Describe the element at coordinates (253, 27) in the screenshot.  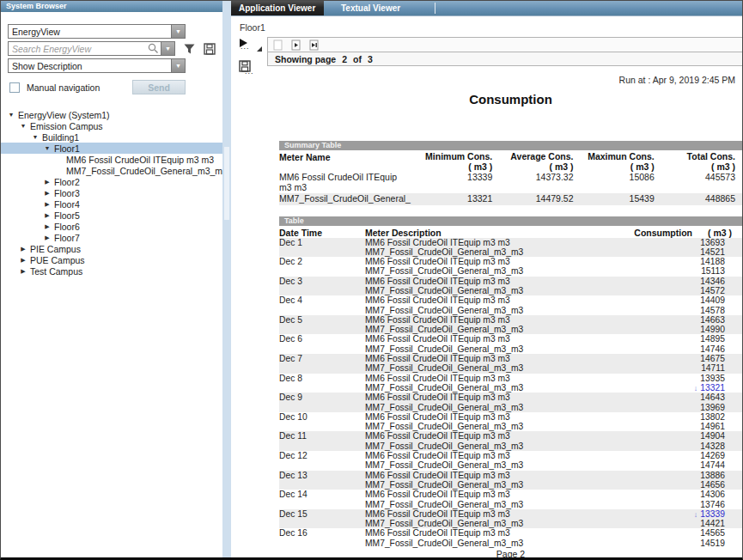
I see `context-label: Floor1` at that location.